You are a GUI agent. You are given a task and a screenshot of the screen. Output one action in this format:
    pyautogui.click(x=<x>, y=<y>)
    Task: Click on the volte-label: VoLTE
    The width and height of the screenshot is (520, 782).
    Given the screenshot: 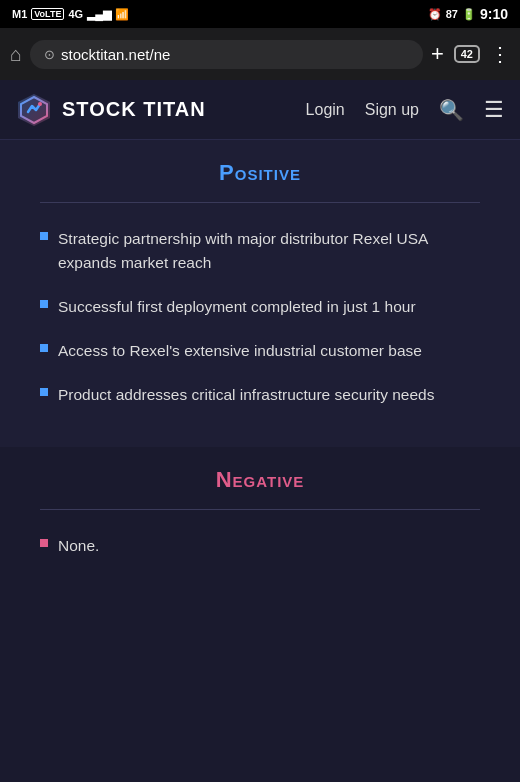 What is the action you would take?
    pyautogui.click(x=48, y=14)
    